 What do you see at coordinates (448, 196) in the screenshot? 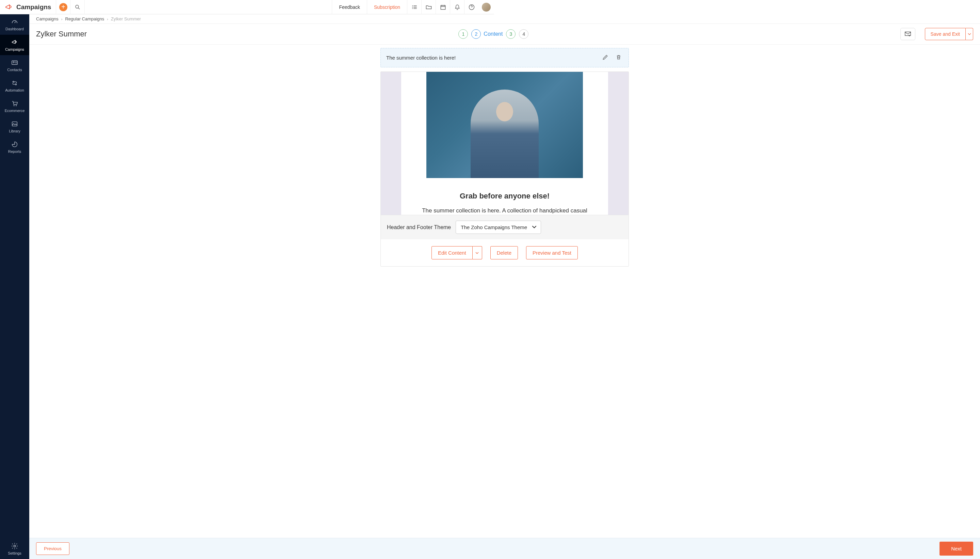
I see `email-headline: Grab before anyone else!` at bounding box center [448, 196].